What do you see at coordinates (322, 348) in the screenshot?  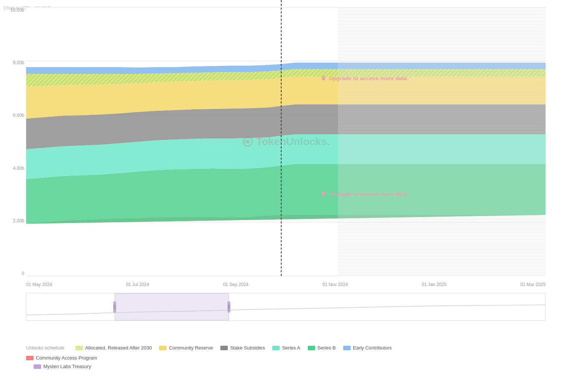 I see `legend-item-series-b: Series B` at bounding box center [322, 348].